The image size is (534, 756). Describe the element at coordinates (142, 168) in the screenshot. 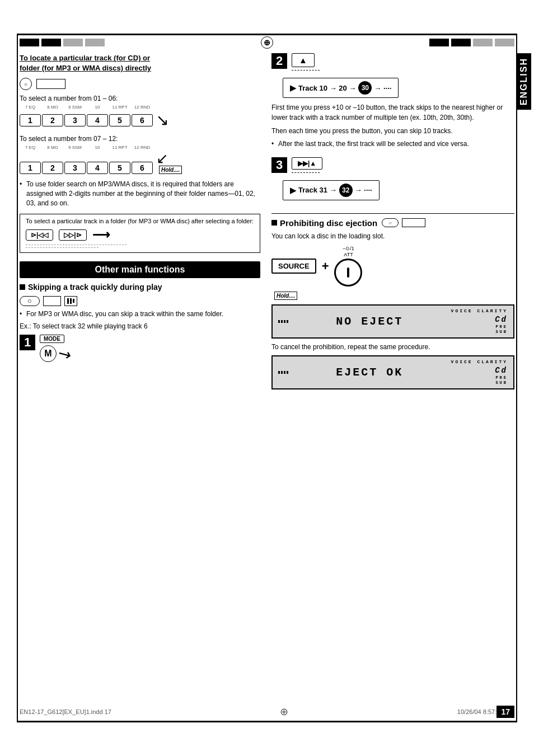

I see `btn-2-6: 6` at that location.